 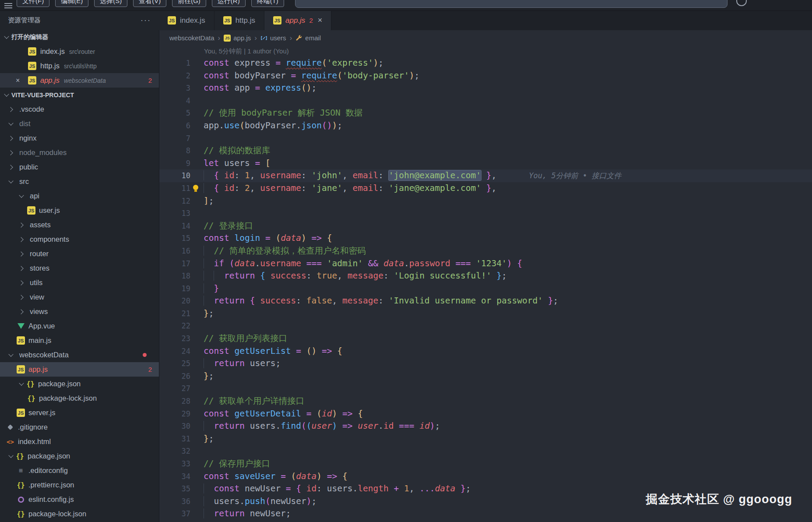 I want to click on codelens-annotation: You, 5分钟前 | 1 author (You), so click(x=485, y=51).